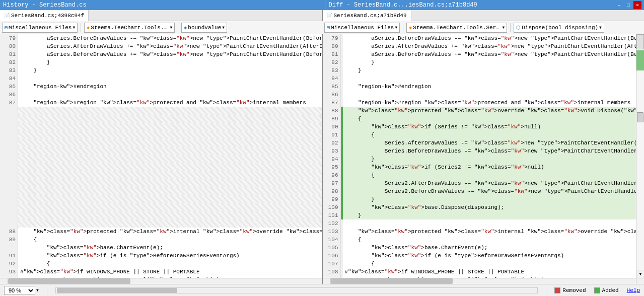  I want to click on help-link: Help, so click(633, 290).